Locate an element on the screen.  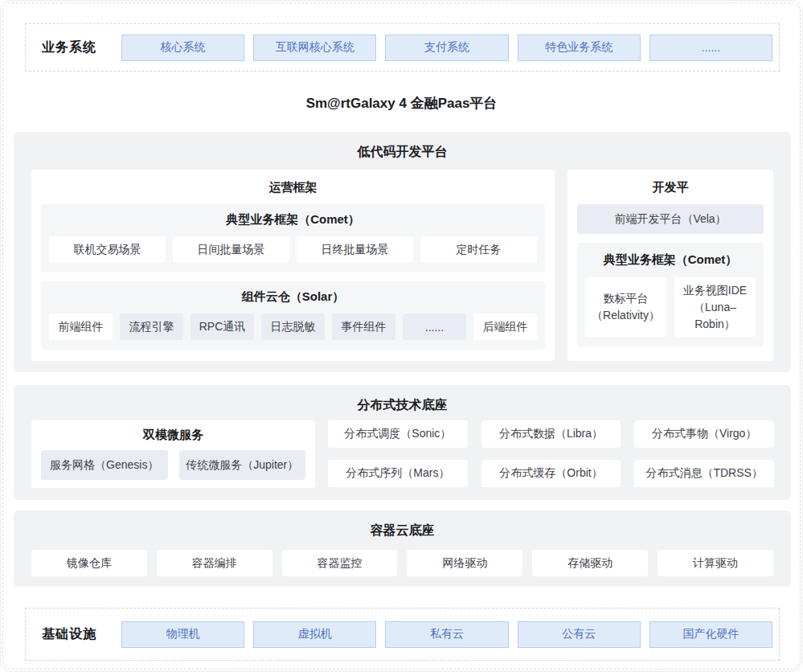
scenario-scheduled-task: 定时任务 is located at coordinates (479, 249).